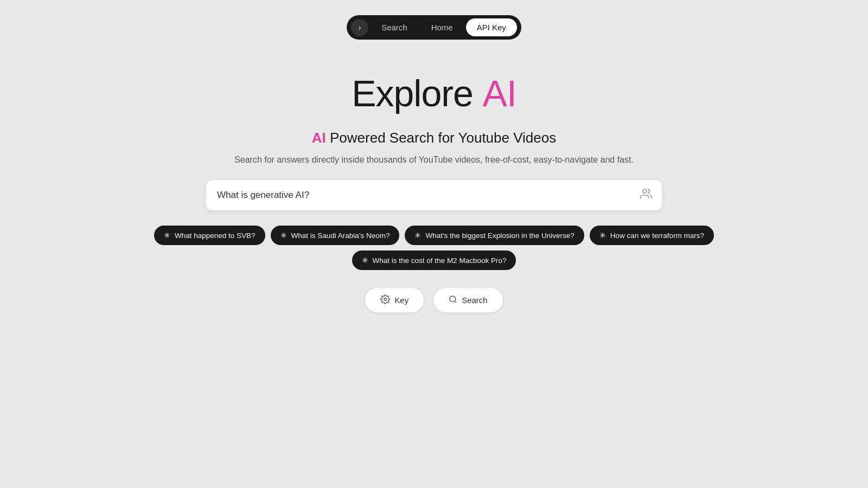 This screenshot has height=488, width=868. Describe the element at coordinates (434, 195) in the screenshot. I see `search-container` at that location.